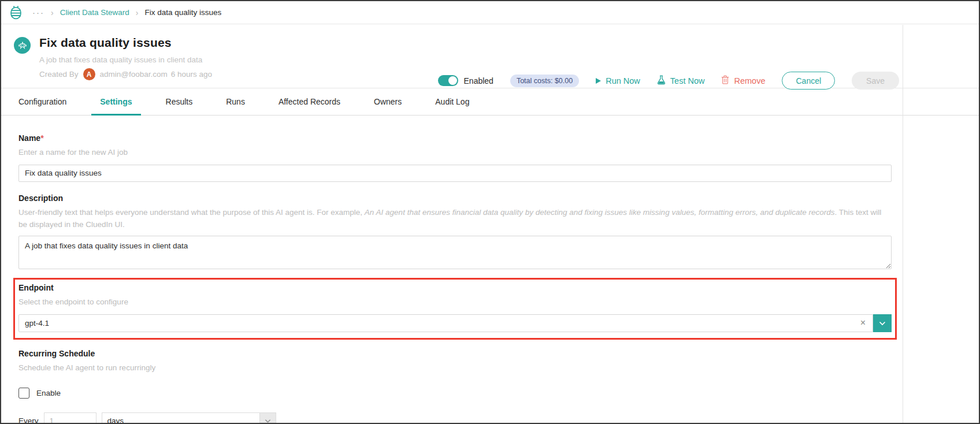 The height and width of the screenshot is (424, 980). What do you see at coordinates (16, 13) in the screenshot?
I see `cluedin-logo-icon` at bounding box center [16, 13].